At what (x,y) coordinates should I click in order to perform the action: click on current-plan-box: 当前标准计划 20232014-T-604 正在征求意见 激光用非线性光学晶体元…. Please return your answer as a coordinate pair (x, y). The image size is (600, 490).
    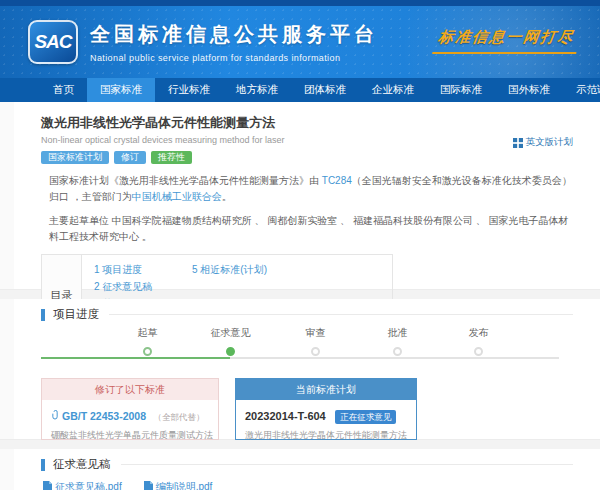
    Looking at the image, I should click on (326, 409).